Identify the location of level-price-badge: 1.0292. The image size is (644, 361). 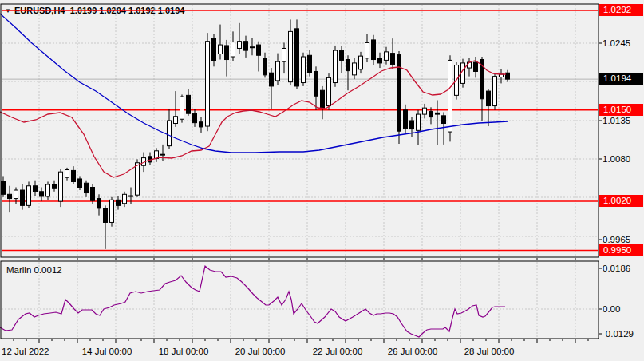
(621, 10).